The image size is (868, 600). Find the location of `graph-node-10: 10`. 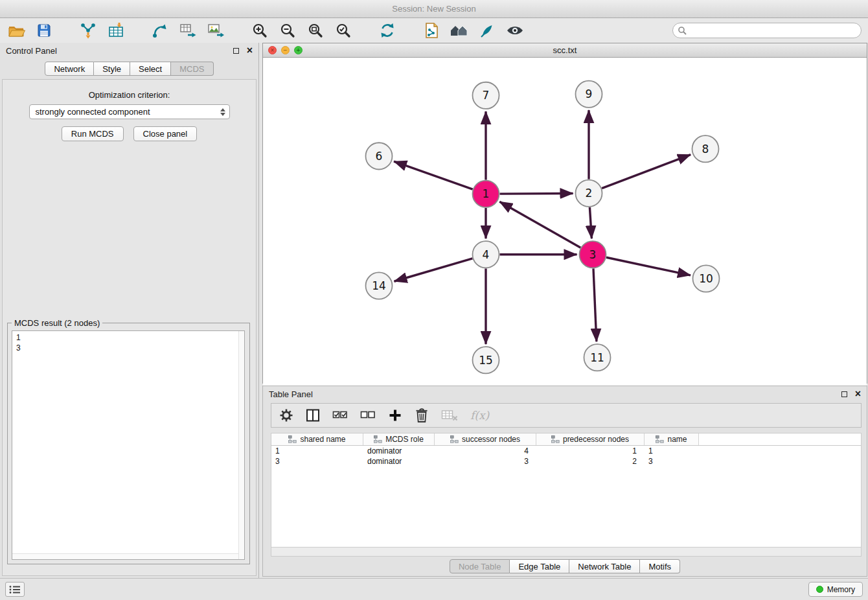

graph-node-10: 10 is located at coordinates (706, 279).